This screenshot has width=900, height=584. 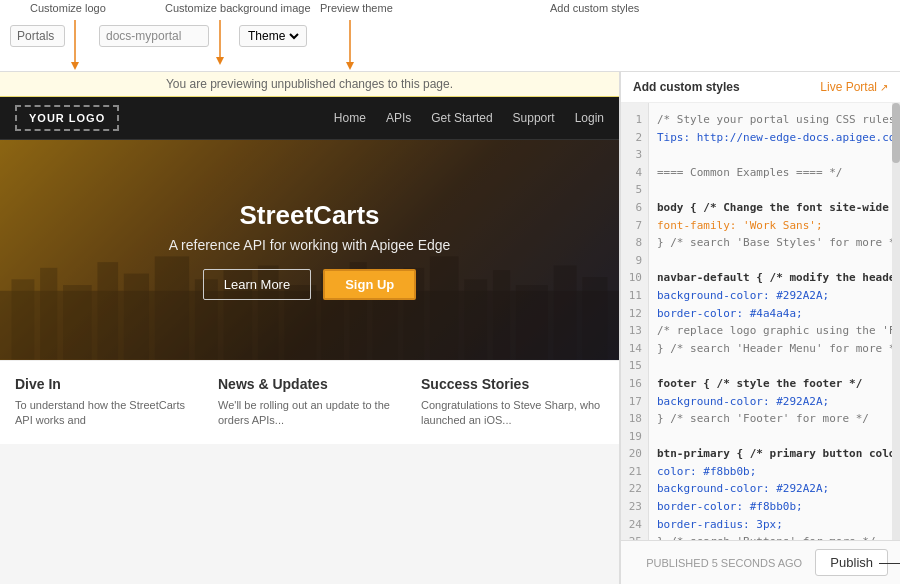 What do you see at coordinates (590, 118) in the screenshot?
I see `nav-login: Login` at bounding box center [590, 118].